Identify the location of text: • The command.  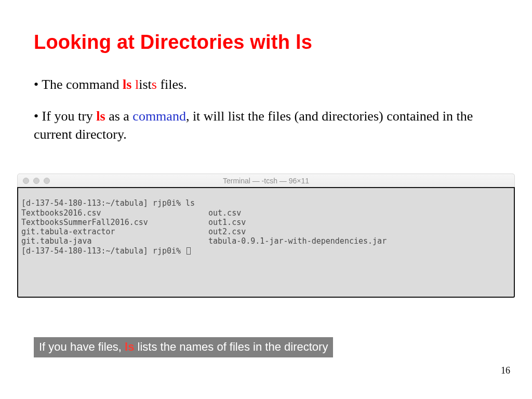
(78, 84).